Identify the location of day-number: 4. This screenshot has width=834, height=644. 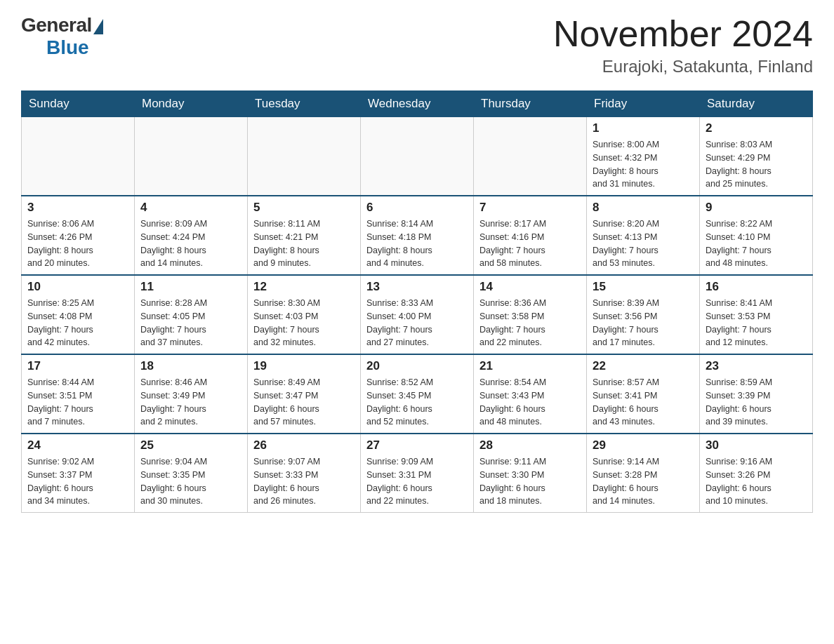
(191, 208).